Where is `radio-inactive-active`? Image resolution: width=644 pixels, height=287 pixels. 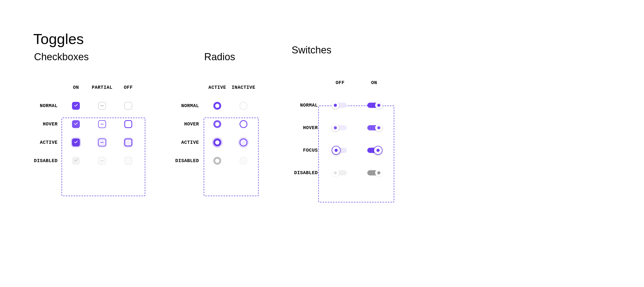
radio-inactive-active is located at coordinates (243, 142).